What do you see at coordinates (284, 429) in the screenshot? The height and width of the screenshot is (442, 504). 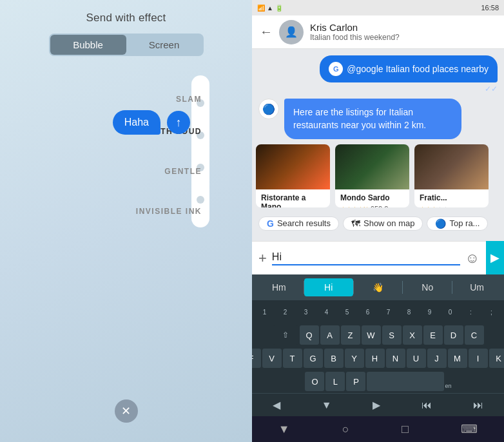 I see `nav-back-button: ▼` at bounding box center [284, 429].